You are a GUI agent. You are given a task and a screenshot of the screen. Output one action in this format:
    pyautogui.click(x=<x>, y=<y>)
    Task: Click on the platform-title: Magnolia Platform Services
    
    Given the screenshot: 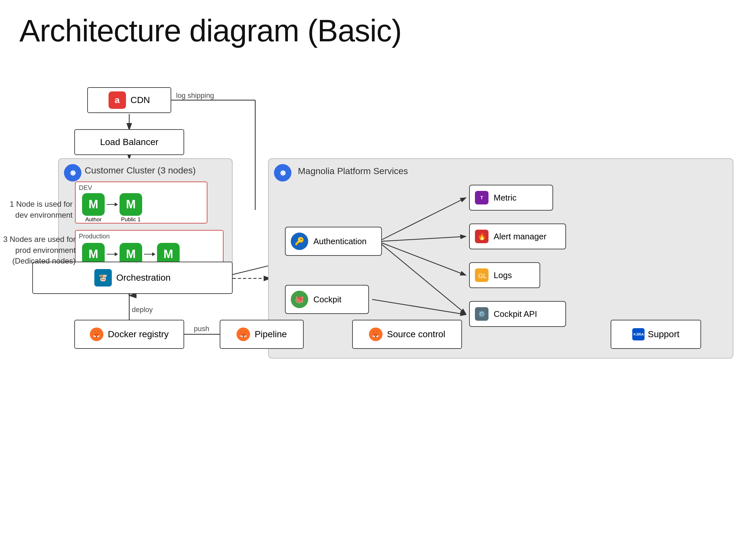 What is the action you would take?
    pyautogui.click(x=353, y=171)
    